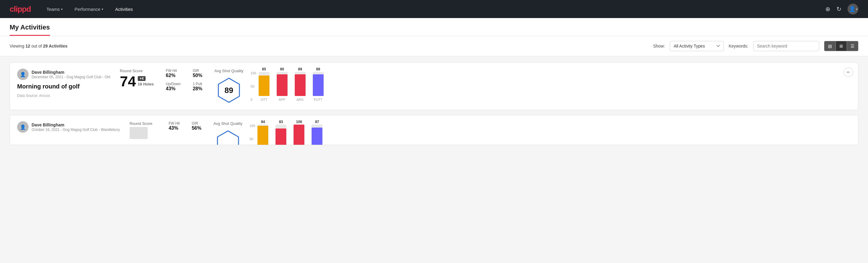 This screenshot has height=263, width=868. What do you see at coordinates (197, 84) in the screenshot?
I see `one-putt-label: 1 Putt` at bounding box center [197, 84].